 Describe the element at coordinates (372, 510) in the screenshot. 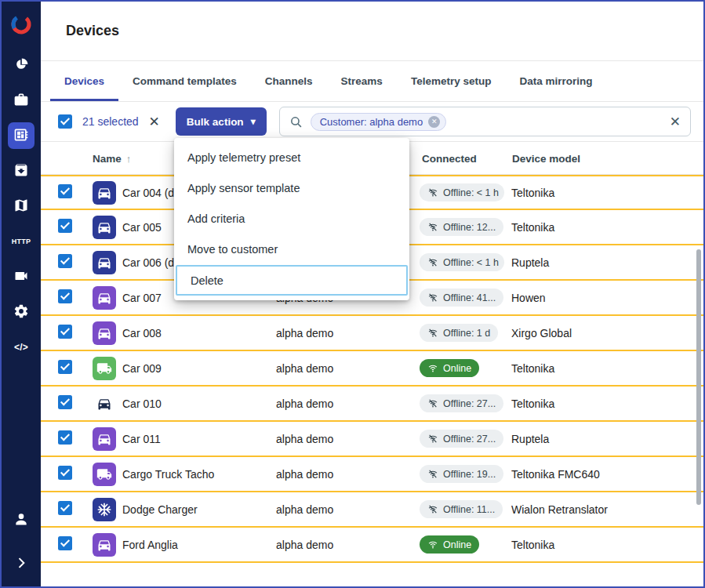

I see `table-row: Dodge Charger alpha demo Offline: 11... …` at that location.